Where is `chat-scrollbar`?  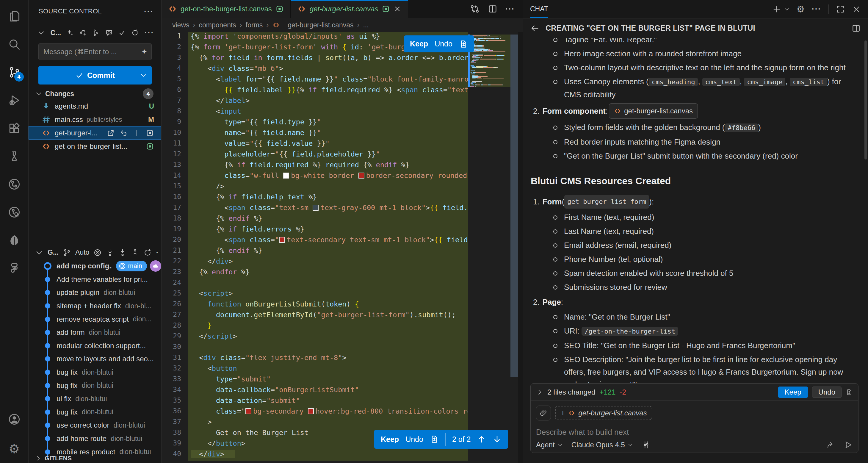
chat-scrollbar is located at coordinates (866, 100).